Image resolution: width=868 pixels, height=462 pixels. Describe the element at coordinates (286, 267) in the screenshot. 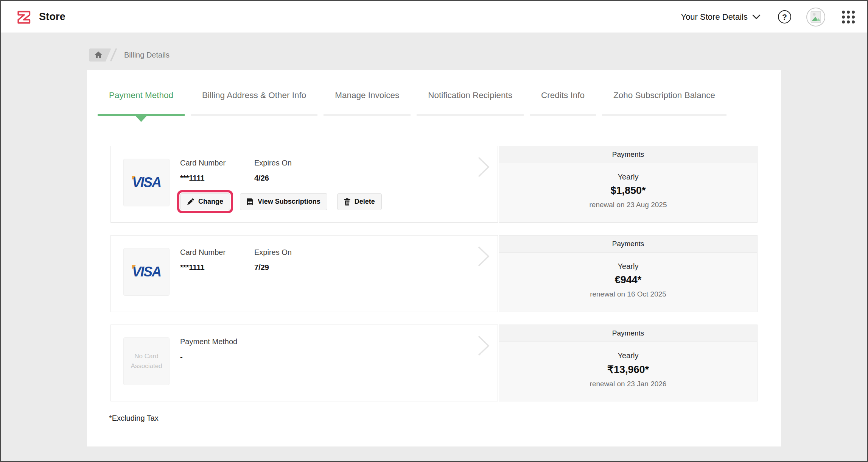

I see `field-value: 7/29` at that location.